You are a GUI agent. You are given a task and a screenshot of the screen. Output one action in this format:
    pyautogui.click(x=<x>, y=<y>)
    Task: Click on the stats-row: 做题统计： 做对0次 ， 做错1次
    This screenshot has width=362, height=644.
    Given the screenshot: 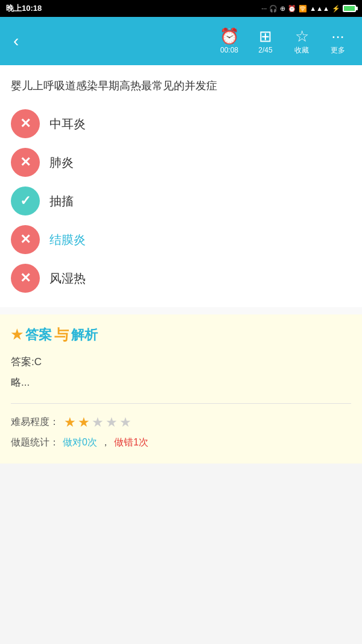 What is the action you would take?
    pyautogui.click(x=181, y=443)
    